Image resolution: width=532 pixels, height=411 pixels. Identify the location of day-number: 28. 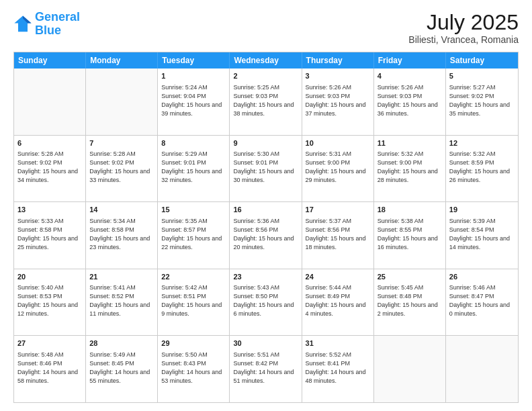
(122, 344).